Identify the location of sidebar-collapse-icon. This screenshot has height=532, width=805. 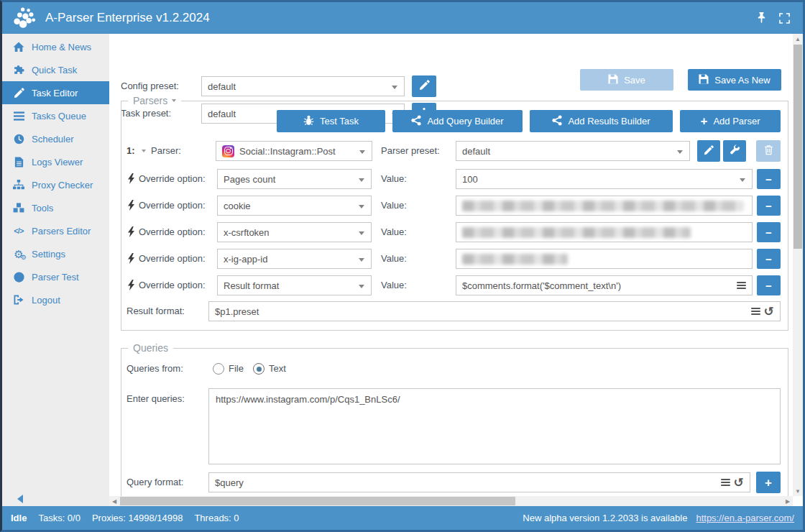
(20, 499).